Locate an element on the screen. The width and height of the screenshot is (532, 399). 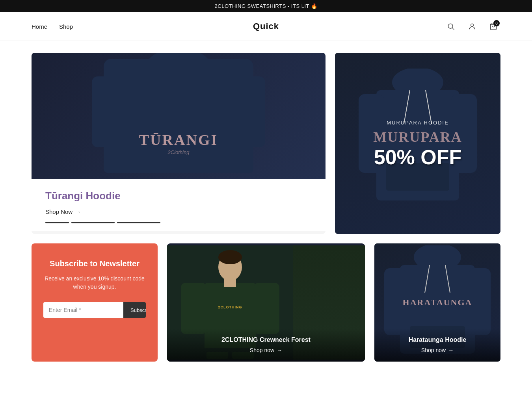
nav-shop: Shop is located at coordinates (66, 27).